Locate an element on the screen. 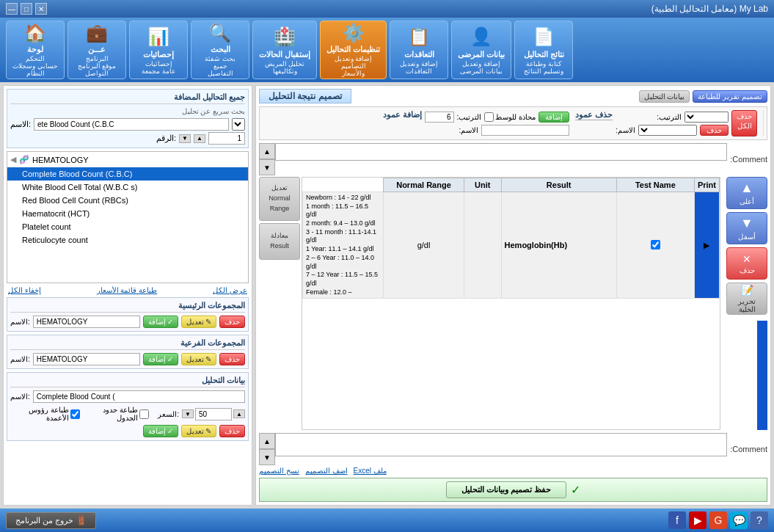 The width and height of the screenshot is (774, 532). number-input is located at coordinates (227, 138).